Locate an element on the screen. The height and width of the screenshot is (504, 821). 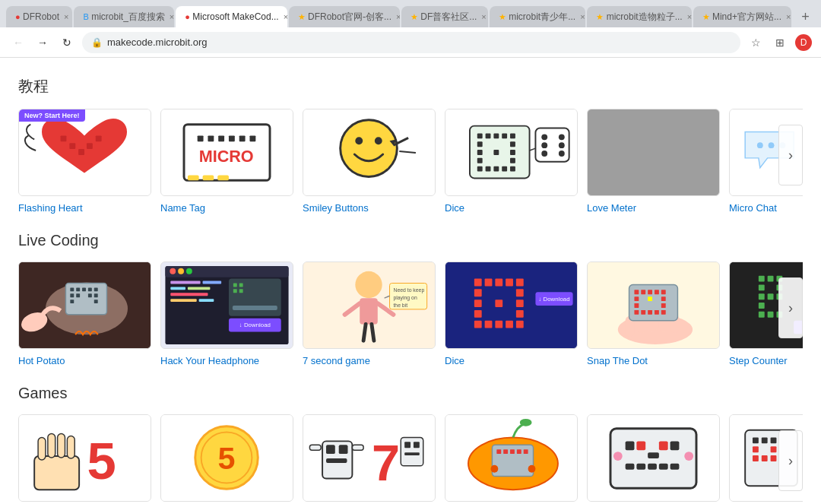
address-bar: 🔒 makecode.microbit.org is located at coordinates (411, 43).